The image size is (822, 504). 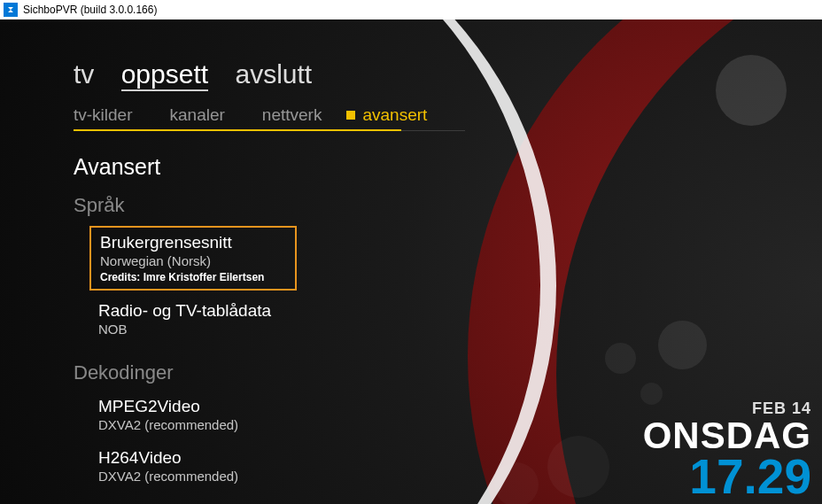 I want to click on nav-tv: tv, so click(x=83, y=74).